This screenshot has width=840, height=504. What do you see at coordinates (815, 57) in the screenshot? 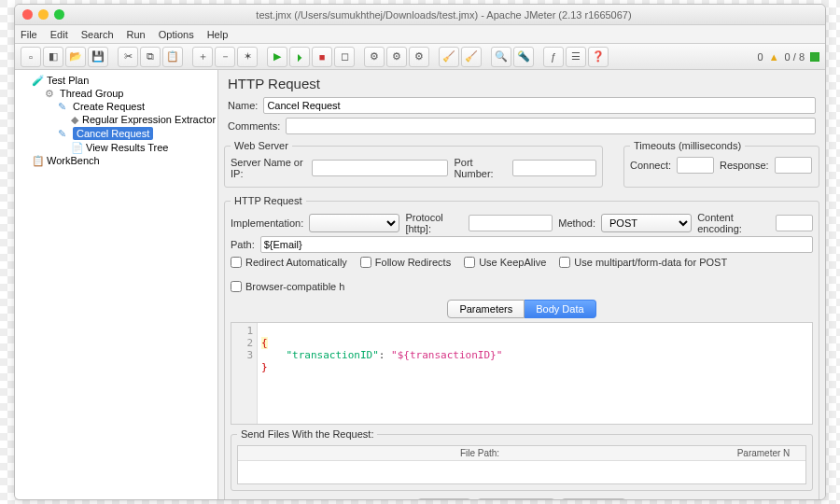
I see `run-indicator-icon` at bounding box center [815, 57].